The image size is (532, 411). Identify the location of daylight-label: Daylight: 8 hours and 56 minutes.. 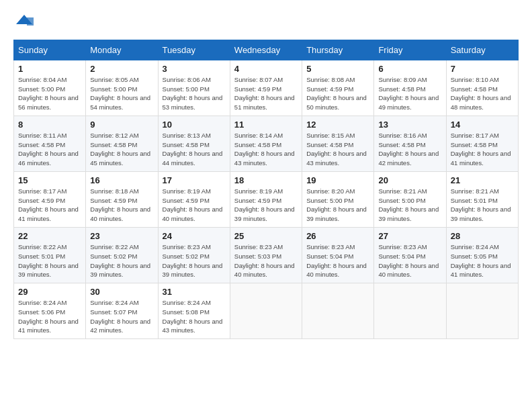
(48, 102).